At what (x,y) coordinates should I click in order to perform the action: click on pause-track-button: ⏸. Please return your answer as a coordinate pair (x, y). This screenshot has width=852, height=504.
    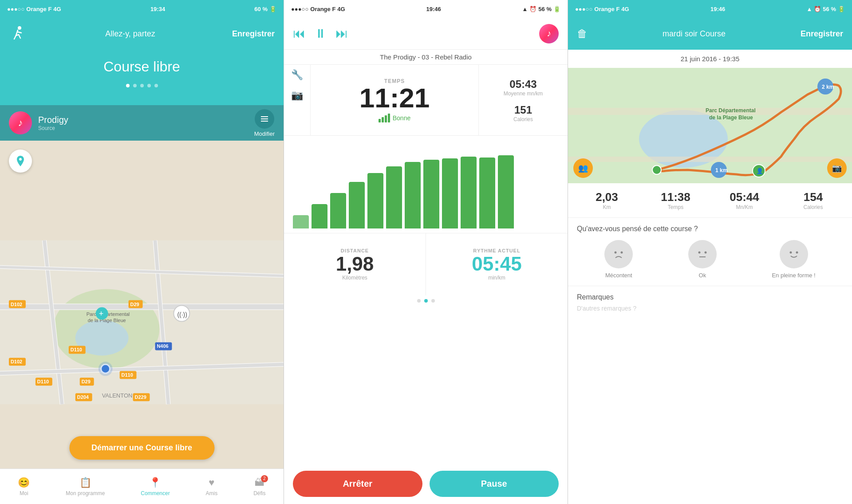
    Looking at the image, I should click on (320, 34).